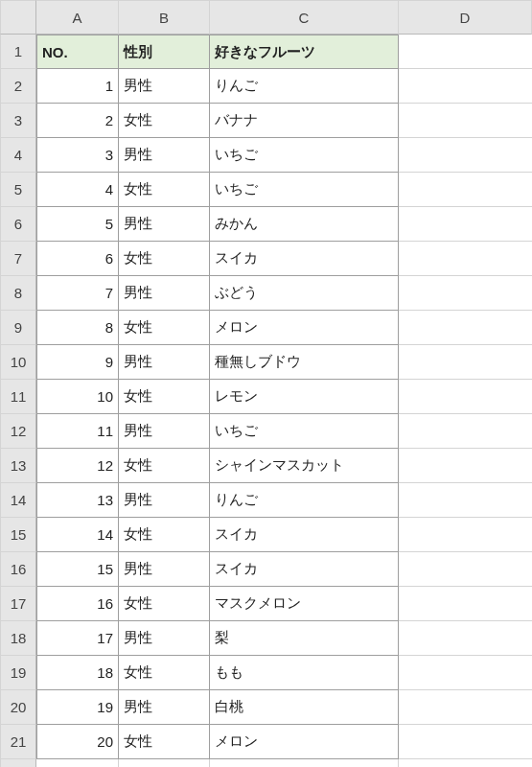 The width and height of the screenshot is (532, 767). What do you see at coordinates (305, 500) in the screenshot?
I see `cell-fruit-14: りんご` at bounding box center [305, 500].